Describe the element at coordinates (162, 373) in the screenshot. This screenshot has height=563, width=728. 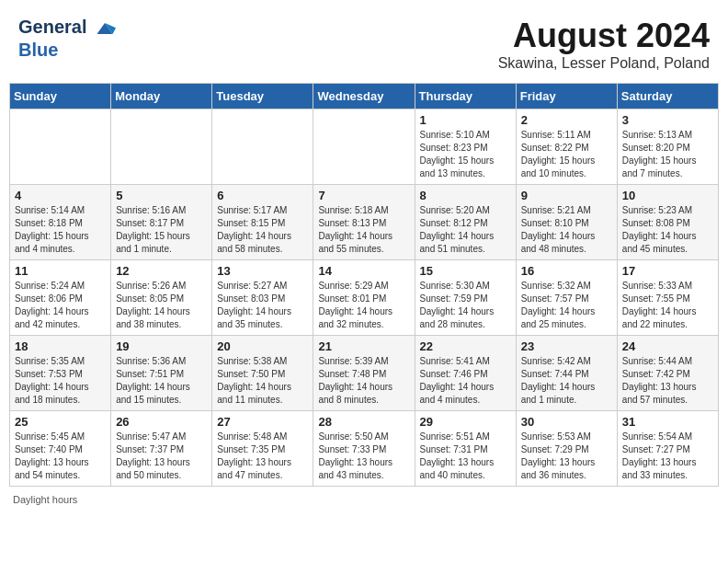
I see `calendar-cell: 19Sunrise: 5:36 AMSunset: 7:51 PMDayligh…` at that location.